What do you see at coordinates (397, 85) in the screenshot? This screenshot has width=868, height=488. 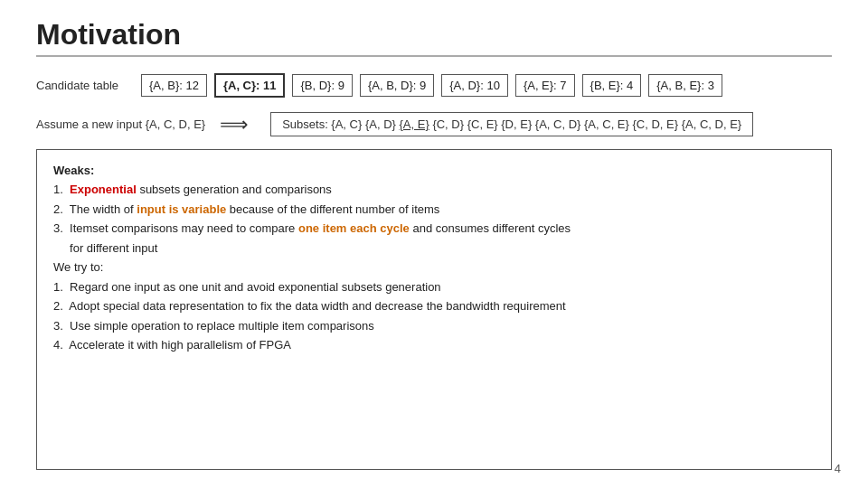 I see `candidate-cell-3: {A, B, D}: 9` at bounding box center [397, 85].